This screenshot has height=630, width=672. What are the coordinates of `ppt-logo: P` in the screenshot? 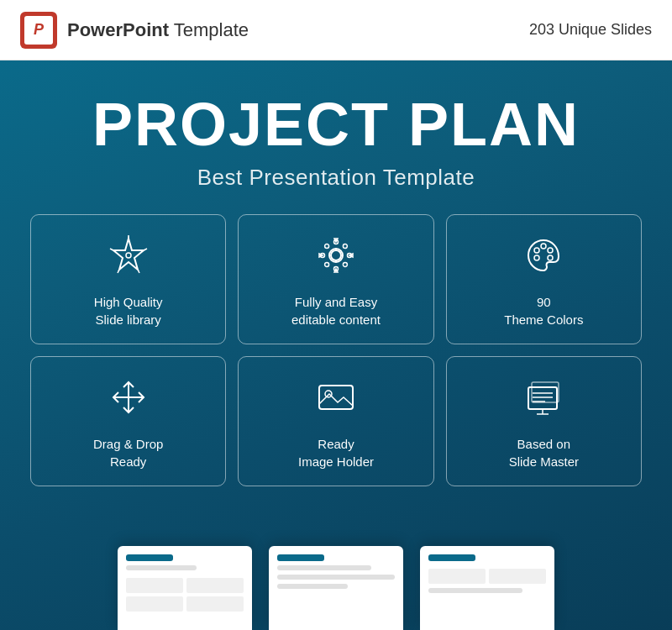 It's located at (39, 30).